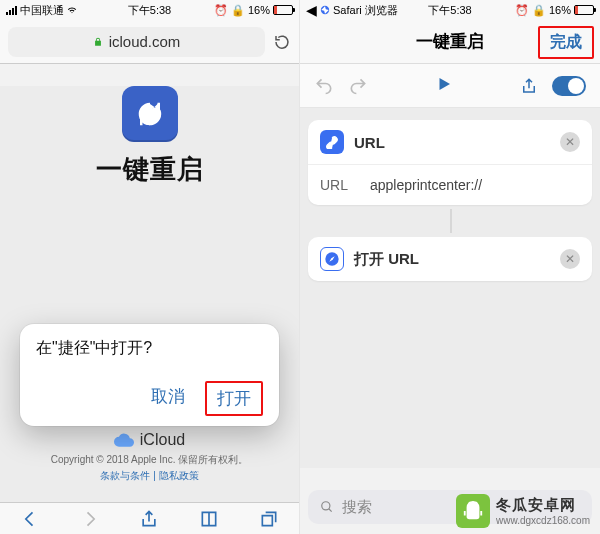 The image size is (600, 534). What do you see at coordinates (338, 185) in the screenshot?
I see `url-key: URL` at bounding box center [338, 185].